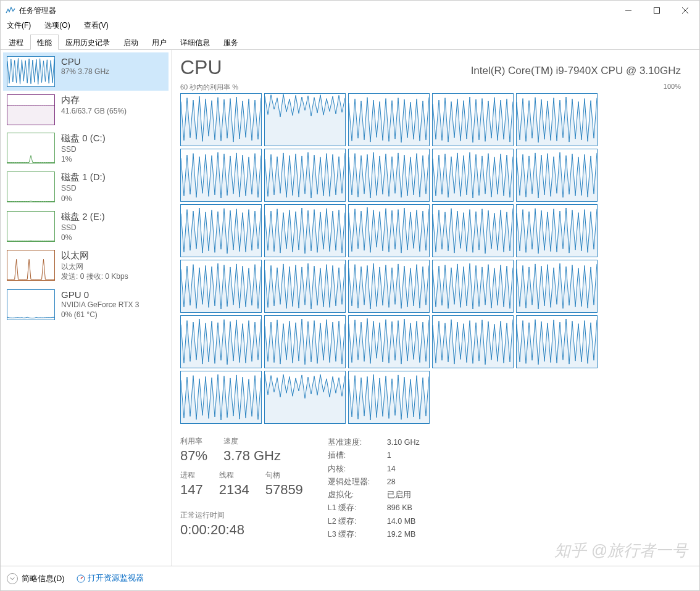  Describe the element at coordinates (57, 27) in the screenshot. I see `menu-options: 选项(O)` at that location.